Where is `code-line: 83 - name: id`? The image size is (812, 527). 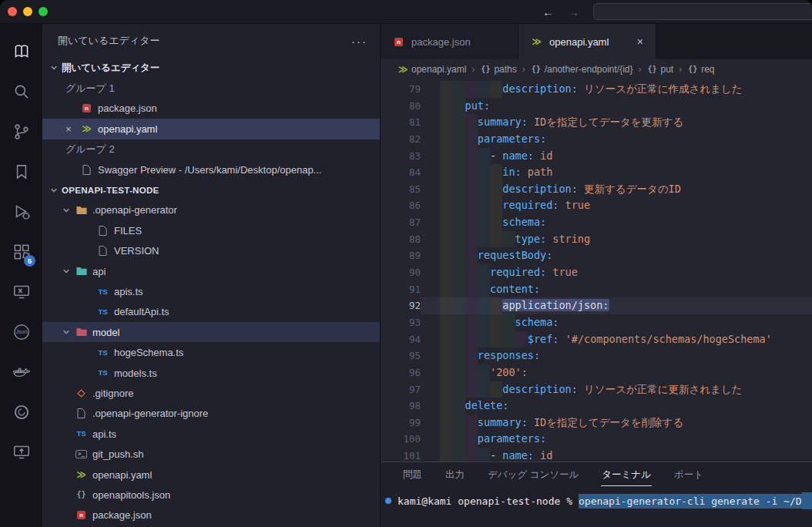
code-line: 83 - name: id is located at coordinates (596, 156).